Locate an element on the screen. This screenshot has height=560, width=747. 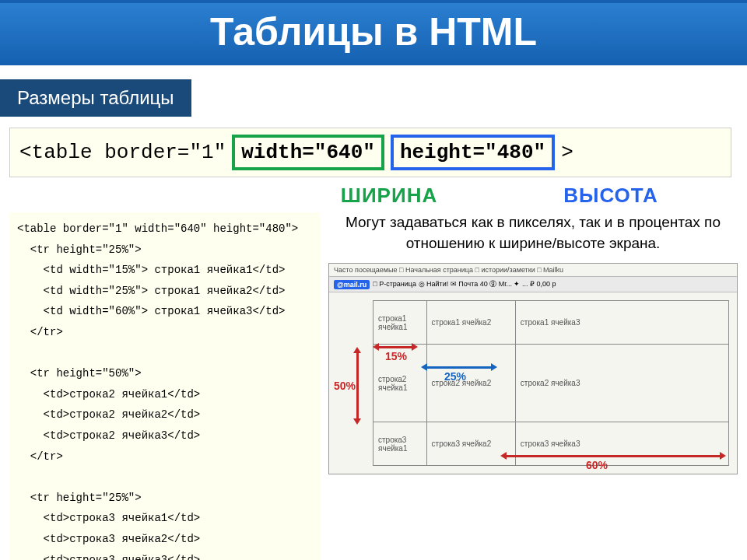
slide-title: Таблицы в HTML is located at coordinates (374, 32).